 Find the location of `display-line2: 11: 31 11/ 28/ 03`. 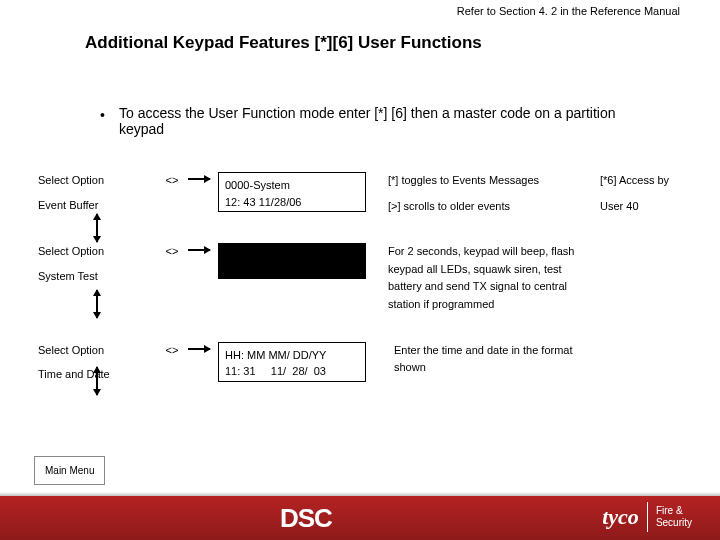

display-line2: 11: 31 11/ 28/ 03 is located at coordinates (292, 372).